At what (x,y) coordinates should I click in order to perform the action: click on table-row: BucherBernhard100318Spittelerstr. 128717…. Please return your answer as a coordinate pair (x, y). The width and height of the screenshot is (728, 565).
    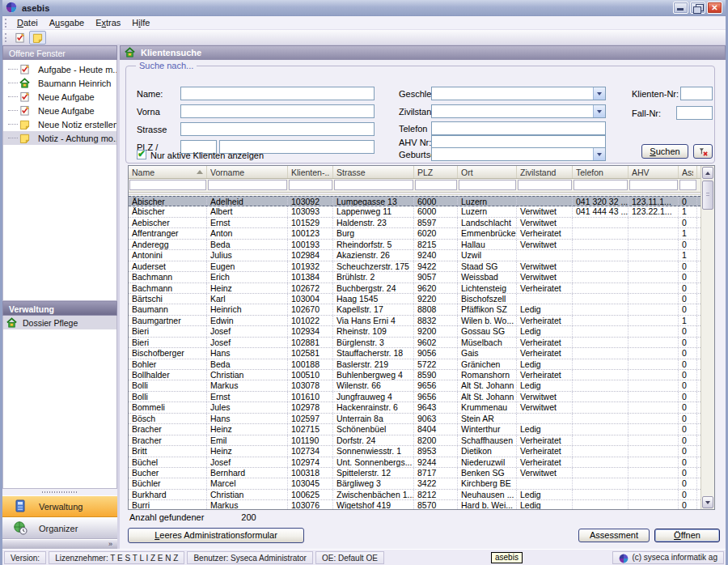
    Looking at the image, I should click on (414, 473).